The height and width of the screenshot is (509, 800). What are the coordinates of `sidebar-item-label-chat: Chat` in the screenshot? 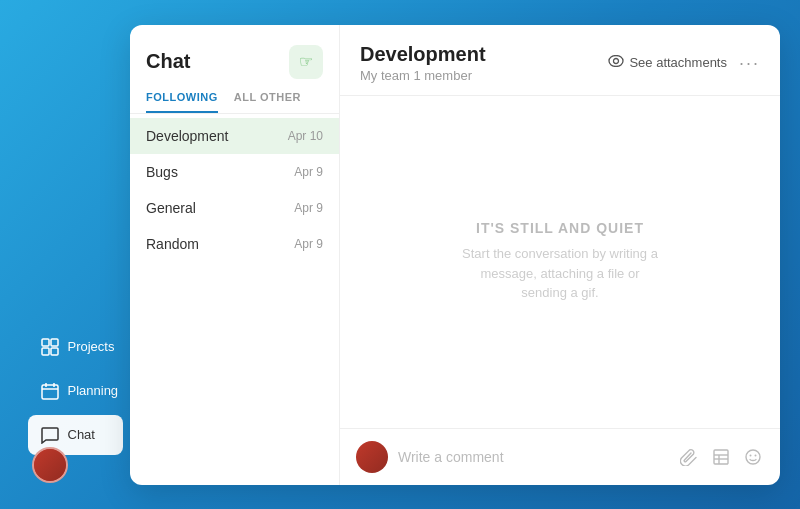 It's located at (82, 434).